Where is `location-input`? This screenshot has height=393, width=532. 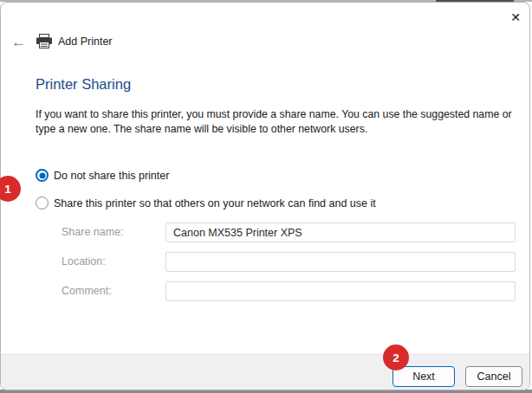
location-input is located at coordinates (341, 261).